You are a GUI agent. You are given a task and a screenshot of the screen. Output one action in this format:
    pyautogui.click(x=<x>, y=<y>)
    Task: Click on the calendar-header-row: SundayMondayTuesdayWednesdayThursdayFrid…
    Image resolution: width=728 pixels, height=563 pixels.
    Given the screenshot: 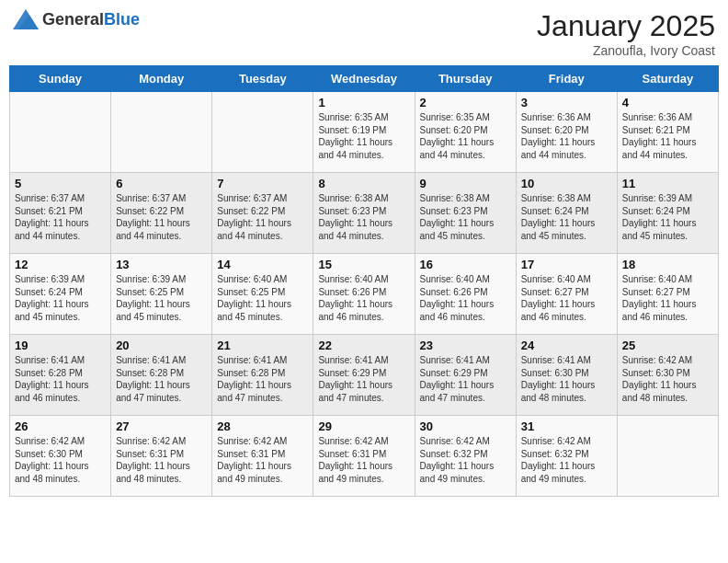 What is the action you would take?
    pyautogui.click(x=364, y=79)
    